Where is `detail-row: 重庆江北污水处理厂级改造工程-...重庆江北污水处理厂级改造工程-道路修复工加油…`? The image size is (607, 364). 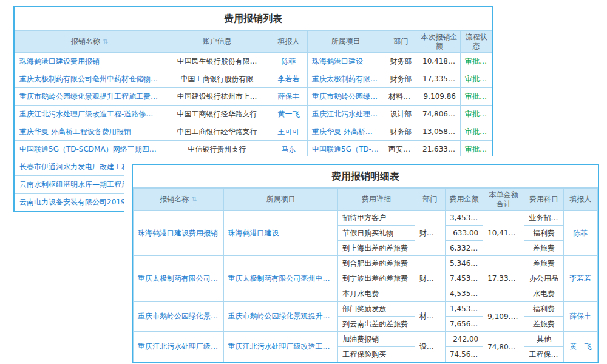
detail-row: 重庆江北污水处理厂级改造工程-...重庆江北污水处理厂级改造工程-道路修复工加油… is located at coordinates (365, 340).